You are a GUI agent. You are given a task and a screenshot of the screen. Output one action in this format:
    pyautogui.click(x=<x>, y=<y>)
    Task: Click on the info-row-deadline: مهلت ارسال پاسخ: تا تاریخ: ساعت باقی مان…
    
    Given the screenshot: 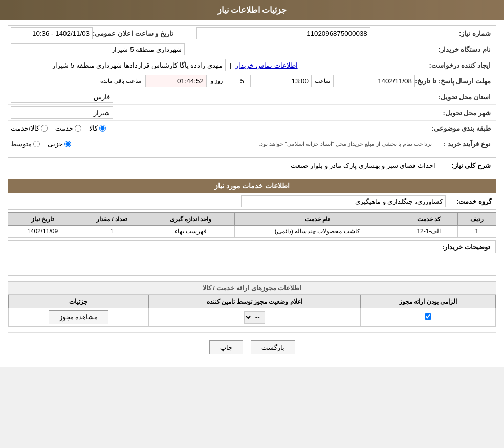 What is the action you would take?
    pyautogui.click(x=252, y=81)
    